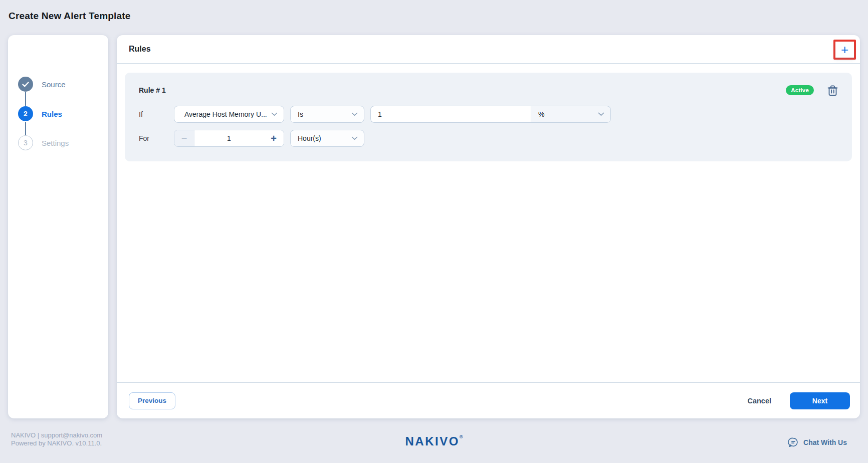 This screenshot has height=463, width=868. What do you see at coordinates (488, 138) in the screenshot?
I see `rule-duration-row: For − + Hour(s)` at bounding box center [488, 138].